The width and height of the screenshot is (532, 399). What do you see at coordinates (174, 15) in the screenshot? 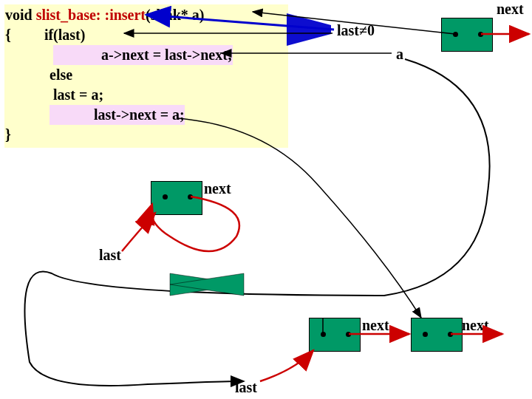
I see `sig-suffix: (slink* a)` at bounding box center [174, 15].